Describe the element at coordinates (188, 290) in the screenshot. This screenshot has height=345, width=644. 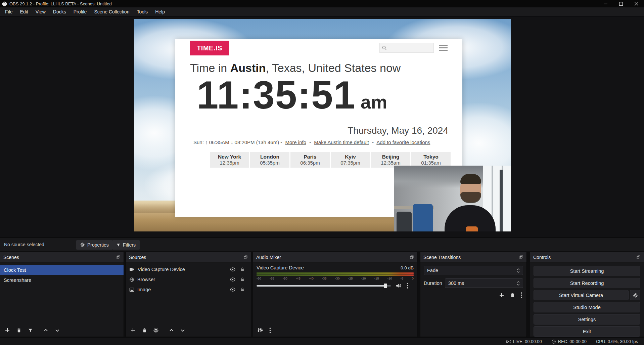
I see `source-item-image: Image` at that location.